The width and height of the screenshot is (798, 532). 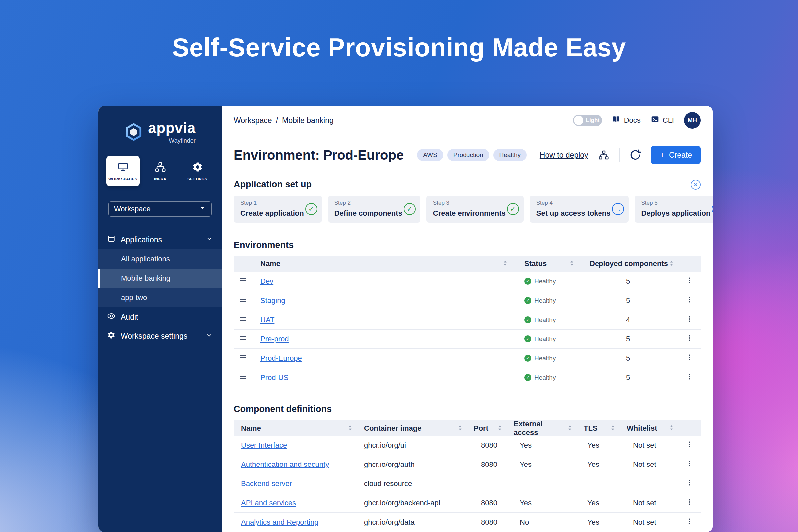 What do you see at coordinates (374, 209) in the screenshot?
I see `step-card-2: Step 2 Define components ✓` at bounding box center [374, 209].